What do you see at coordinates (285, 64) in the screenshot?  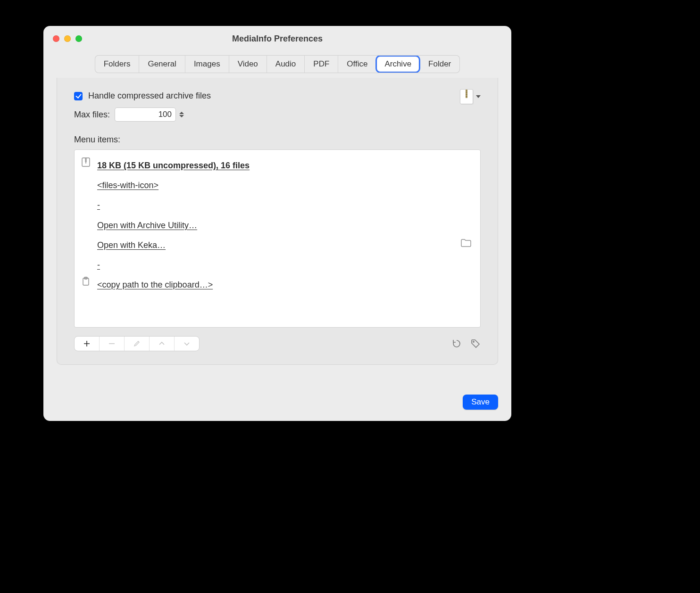 I see `tab-audio: Audio` at bounding box center [285, 64].